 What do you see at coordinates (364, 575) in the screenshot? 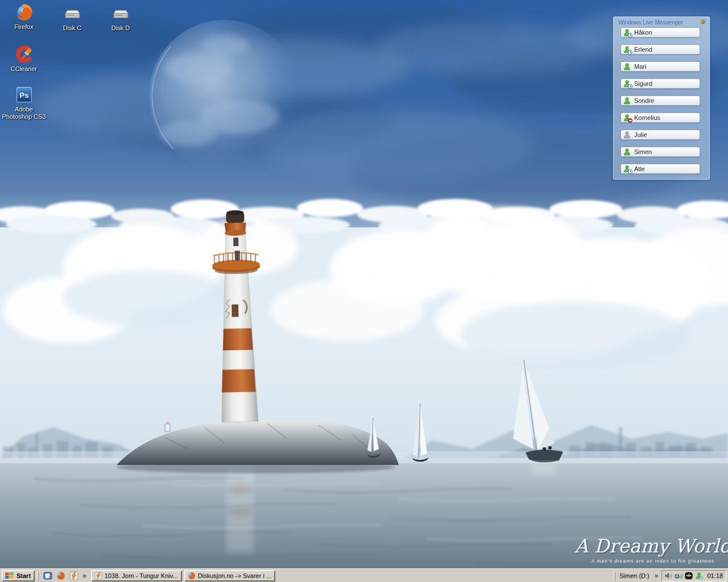
I see `taskbar: Start` at bounding box center [364, 575].